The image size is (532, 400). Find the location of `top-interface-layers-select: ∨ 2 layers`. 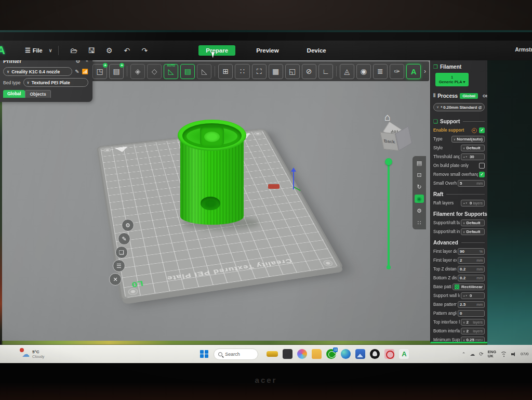

top-interface-layers-select: ∨ 2 layers is located at coordinates (473, 322).